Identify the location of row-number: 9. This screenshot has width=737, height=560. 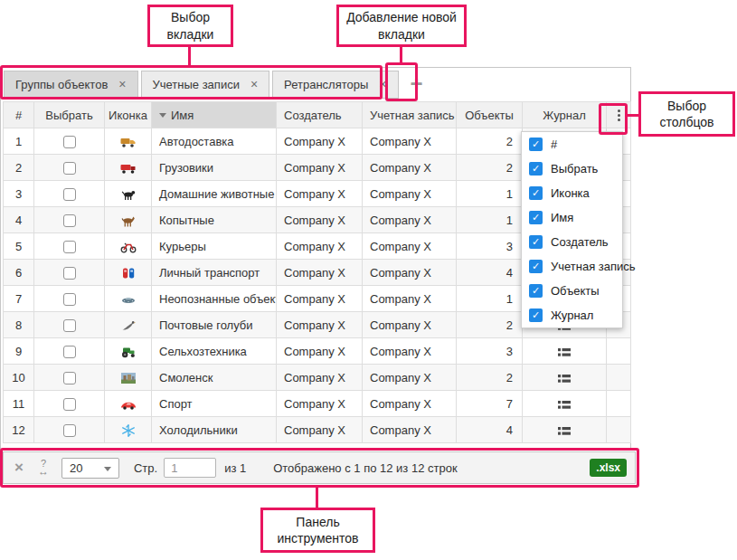
(19, 351).